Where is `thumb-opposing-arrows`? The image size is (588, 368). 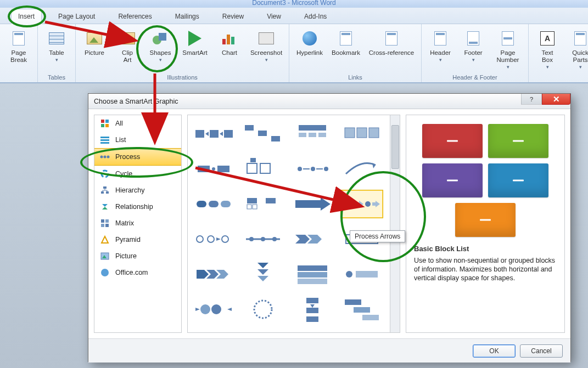
thumb-opposing-arrows is located at coordinates (214, 309).